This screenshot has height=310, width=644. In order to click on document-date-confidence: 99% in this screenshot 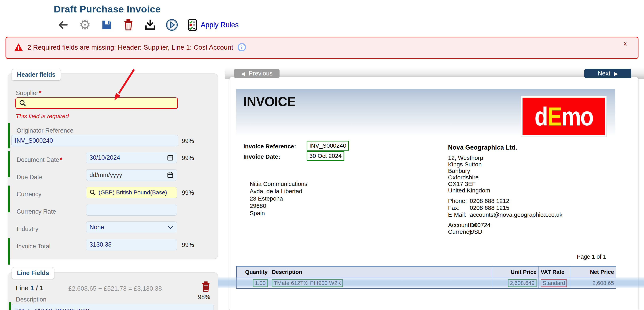, I will do `click(188, 158)`.